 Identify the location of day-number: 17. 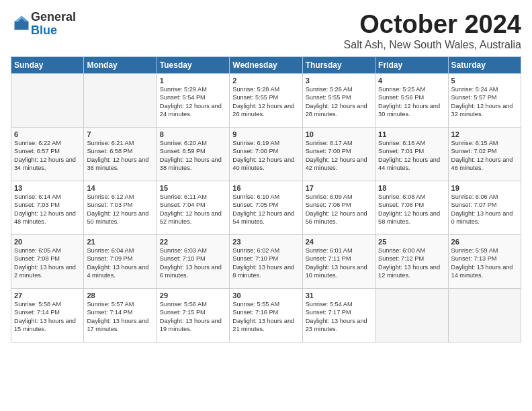
(339, 188).